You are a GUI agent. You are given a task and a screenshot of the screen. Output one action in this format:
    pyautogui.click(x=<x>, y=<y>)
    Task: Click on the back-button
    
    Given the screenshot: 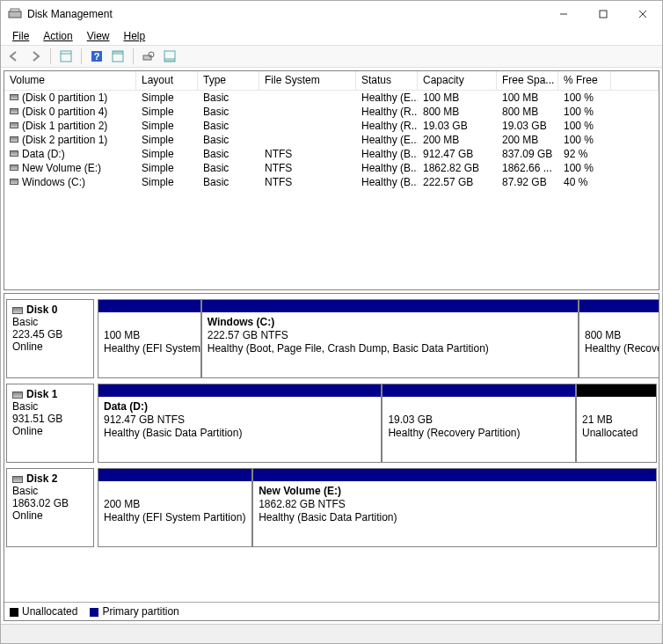 What is the action you would take?
    pyautogui.click(x=14, y=56)
    